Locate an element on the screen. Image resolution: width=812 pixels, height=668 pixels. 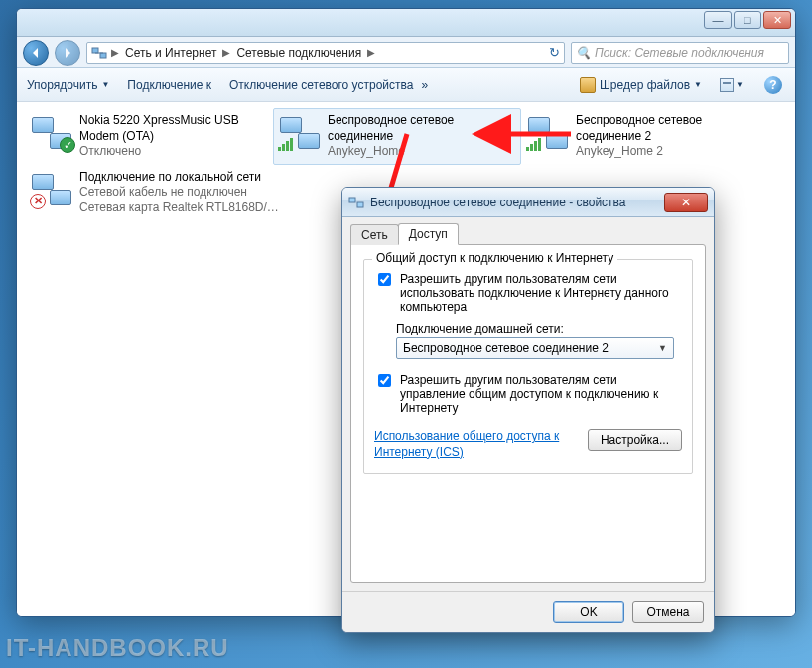
groupbox-legend: Общий доступ к подключению к Интернету is located at coordinates (494, 258).